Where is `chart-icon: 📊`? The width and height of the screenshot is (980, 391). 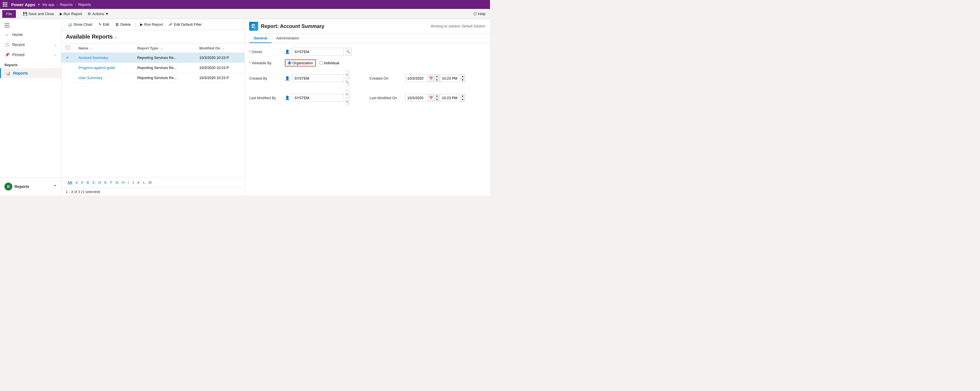 chart-icon: 📊 is located at coordinates (70, 24).